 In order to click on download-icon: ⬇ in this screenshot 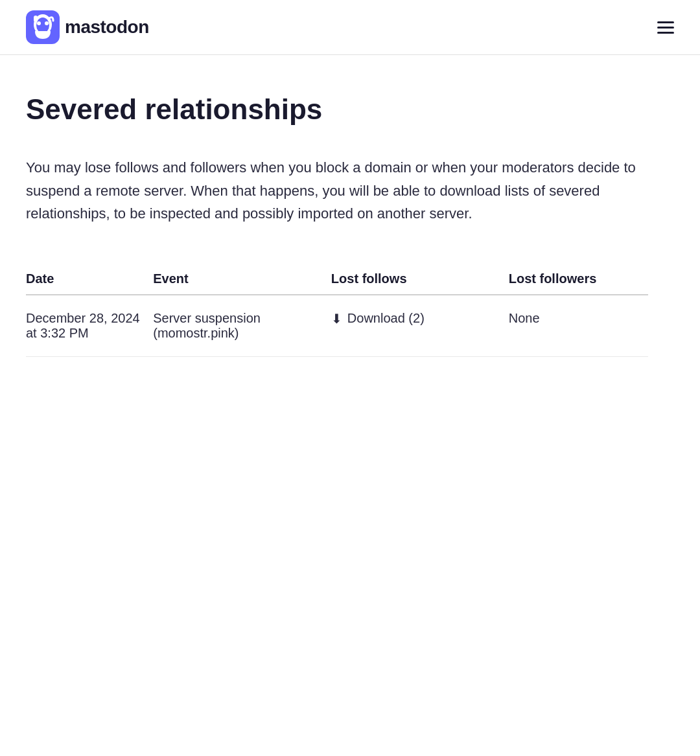, I will do `click(337, 319)`.